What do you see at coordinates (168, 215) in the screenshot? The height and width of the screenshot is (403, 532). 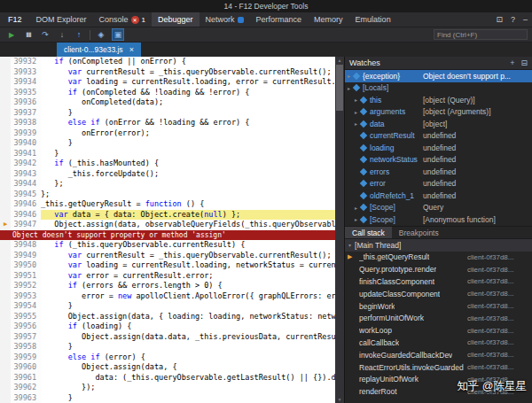 I see `code-line: 39946 var data = { data: Object.create(n…` at bounding box center [168, 215].